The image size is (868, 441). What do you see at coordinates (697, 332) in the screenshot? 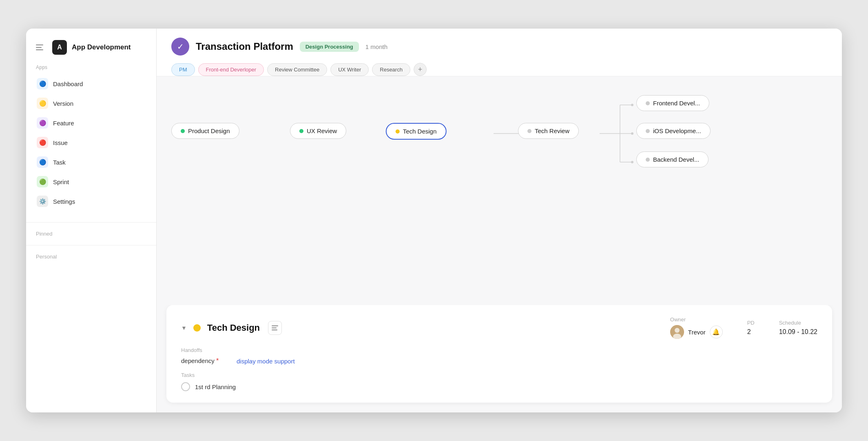
I see `owner-name: Trevor` at bounding box center [697, 332].